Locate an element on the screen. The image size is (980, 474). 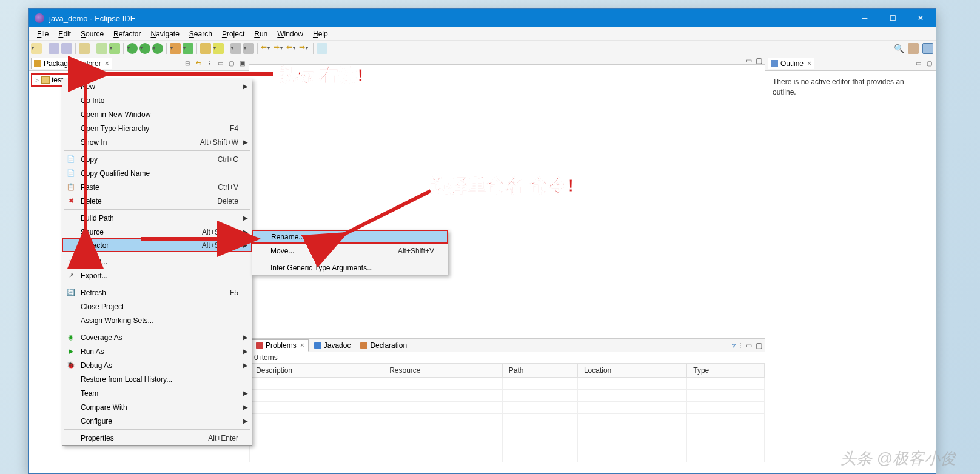
outline-tab: Outline × is located at coordinates (791, 63).